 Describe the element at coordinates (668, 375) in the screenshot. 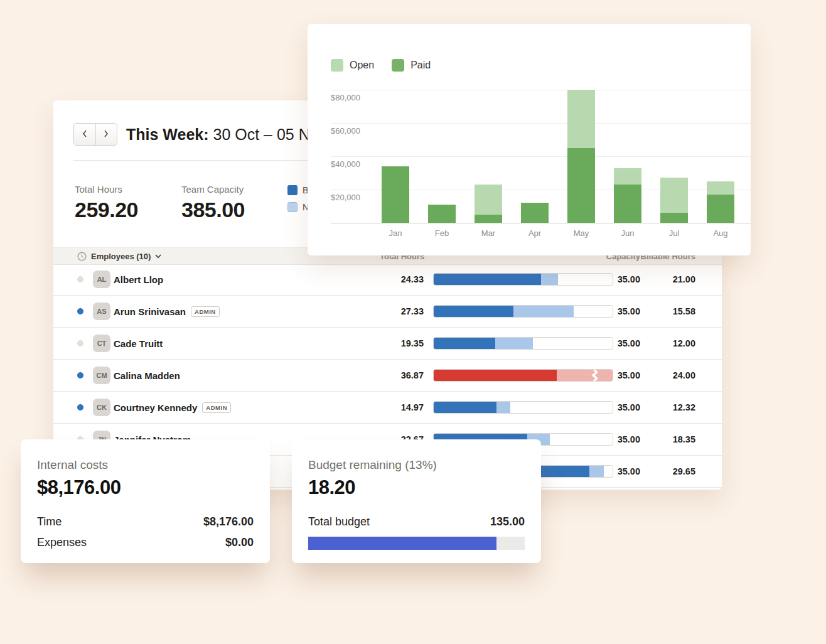

I see `billable-hours-cell: 24.00` at that location.